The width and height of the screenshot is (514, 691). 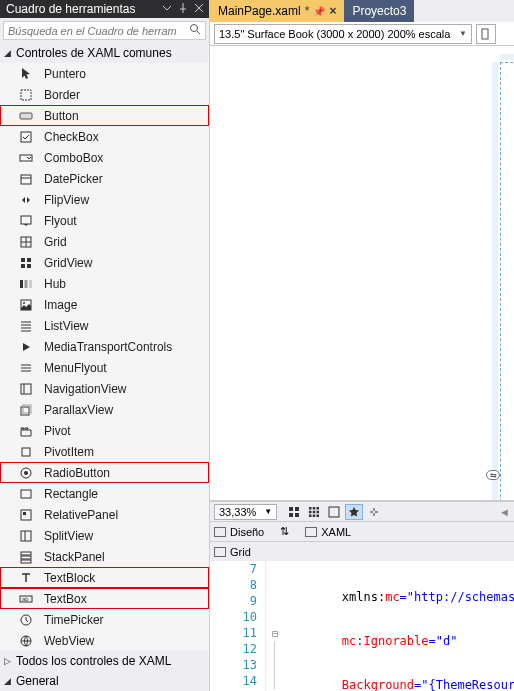 I want to click on toolbox-item-label: Button, so click(x=62, y=116).